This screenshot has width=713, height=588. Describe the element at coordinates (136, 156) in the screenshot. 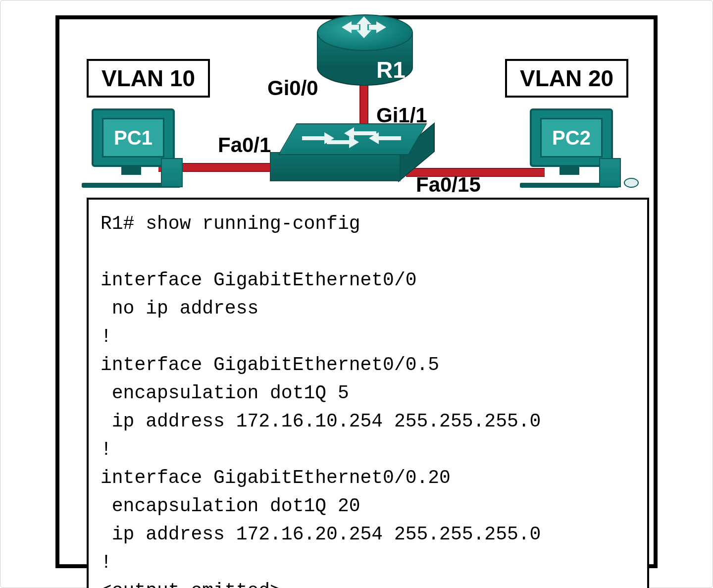

I see `pc1-icon: PC1` at that location.